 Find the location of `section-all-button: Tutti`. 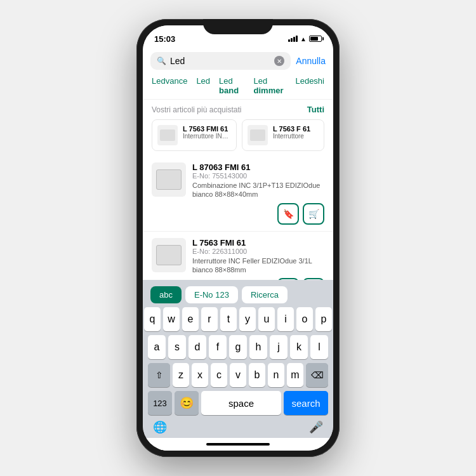

section-all-button: Tutti is located at coordinates (316, 109).